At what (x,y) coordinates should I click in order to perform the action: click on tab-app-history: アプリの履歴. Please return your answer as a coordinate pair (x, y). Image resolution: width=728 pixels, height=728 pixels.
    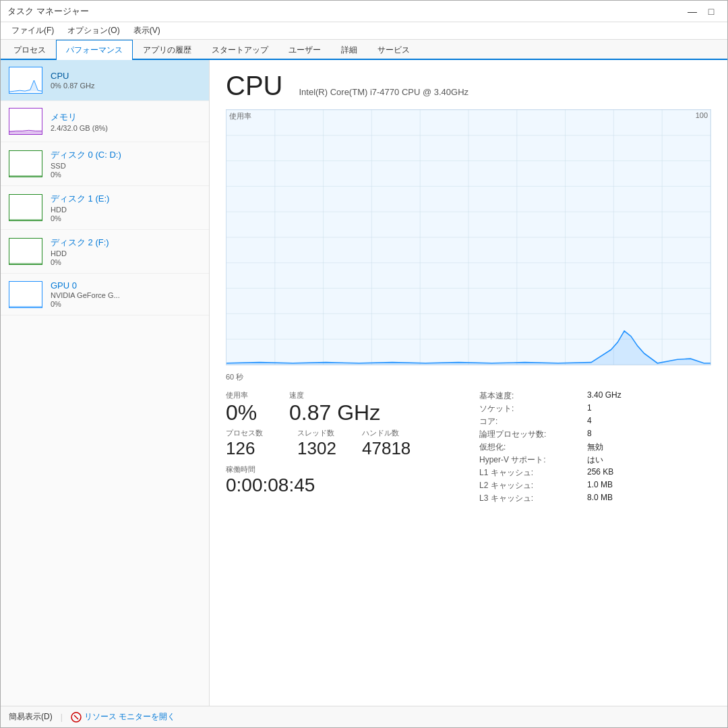
    Looking at the image, I should click on (167, 50).